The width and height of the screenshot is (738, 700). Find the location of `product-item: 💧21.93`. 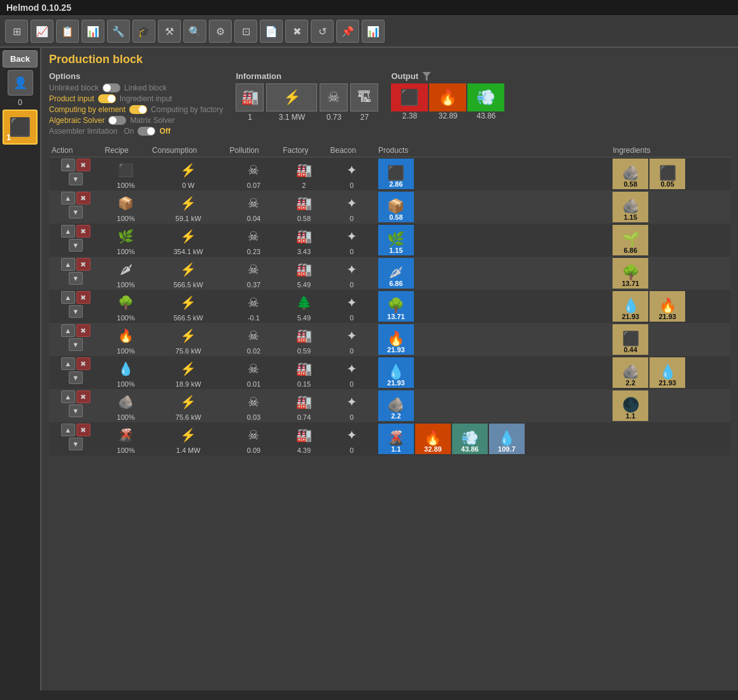

product-item: 💧21.93 is located at coordinates (396, 373).